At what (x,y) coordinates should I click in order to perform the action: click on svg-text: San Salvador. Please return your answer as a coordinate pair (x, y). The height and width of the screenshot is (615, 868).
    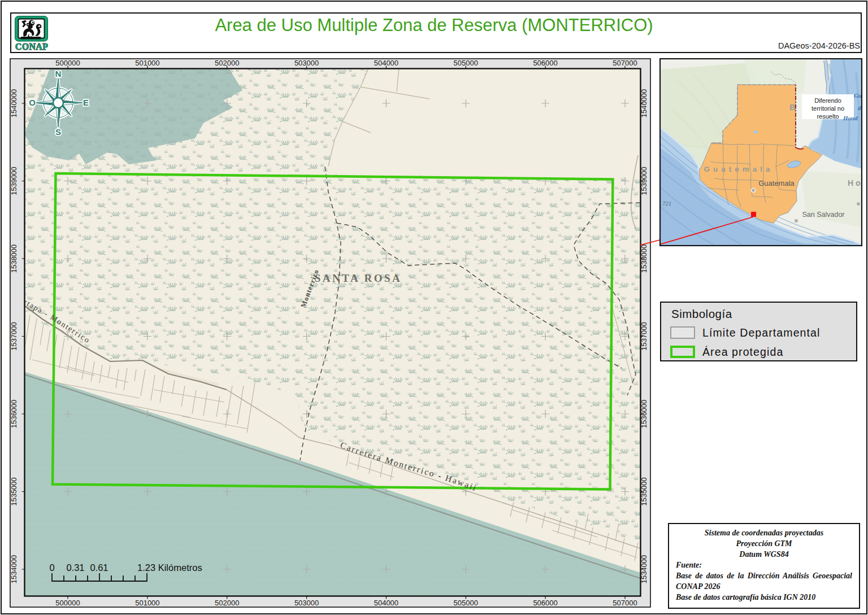
    Looking at the image, I should click on (823, 215).